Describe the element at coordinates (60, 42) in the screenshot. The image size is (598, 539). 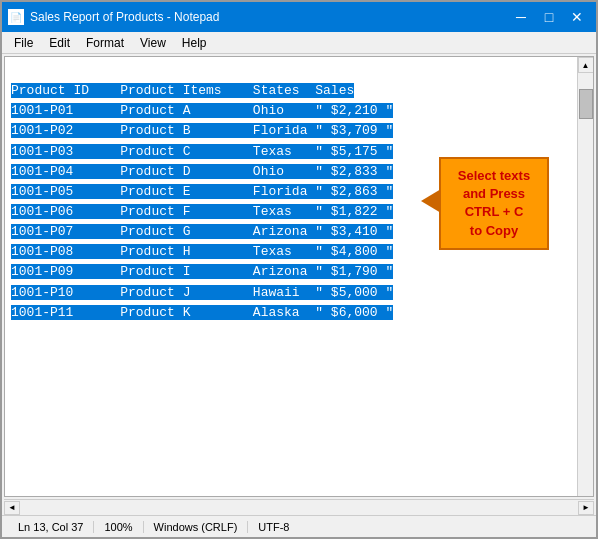
I see `menu-edit: Edit` at that location.